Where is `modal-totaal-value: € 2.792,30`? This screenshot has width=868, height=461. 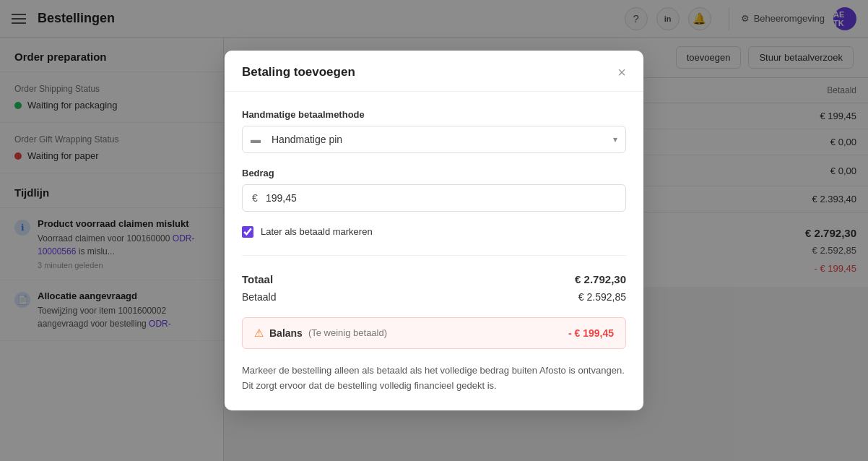 modal-totaal-value: € 2.792,30 is located at coordinates (601, 279).